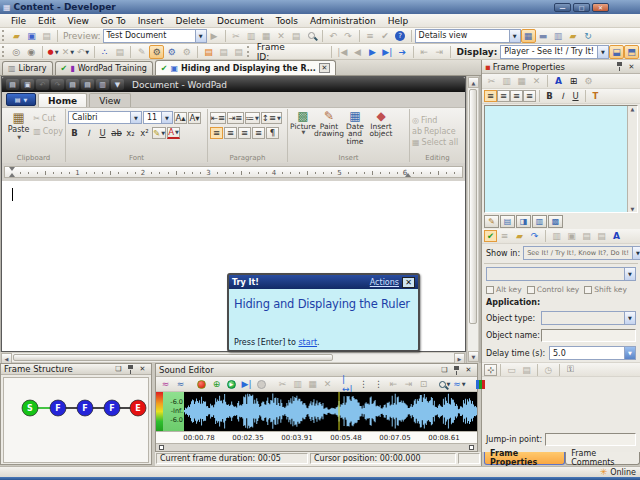 The height and width of the screenshot is (480, 640). I want to click on range-start-handle, so click(162, 448).